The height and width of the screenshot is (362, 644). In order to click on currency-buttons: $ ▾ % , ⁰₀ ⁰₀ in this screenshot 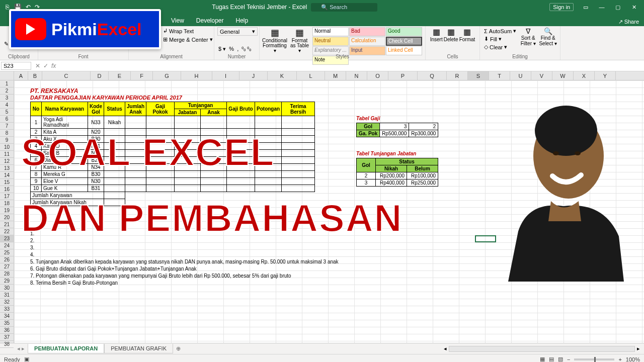, I will do `click(236, 49)`.